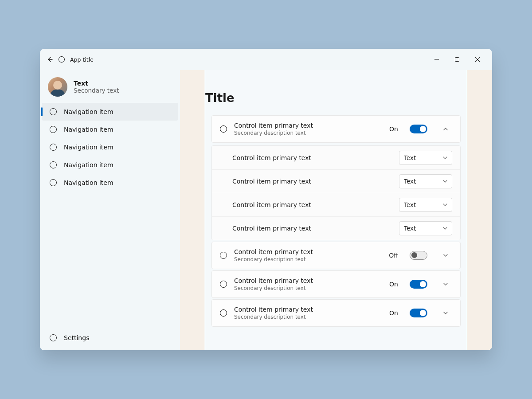 This screenshot has height=399, width=532. I want to click on avatar, so click(58, 87).